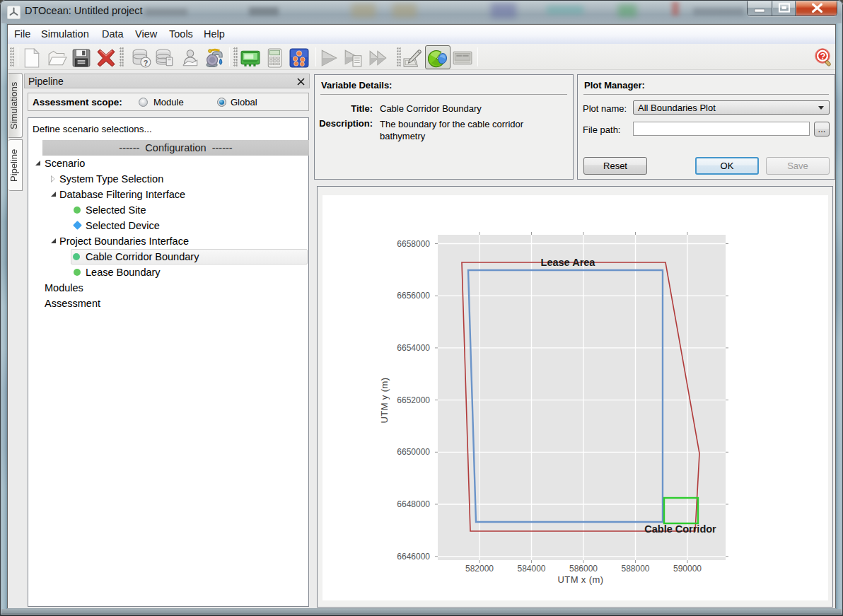  Describe the element at coordinates (583, 569) in the screenshot. I see `svg-text: 586000` at that location.